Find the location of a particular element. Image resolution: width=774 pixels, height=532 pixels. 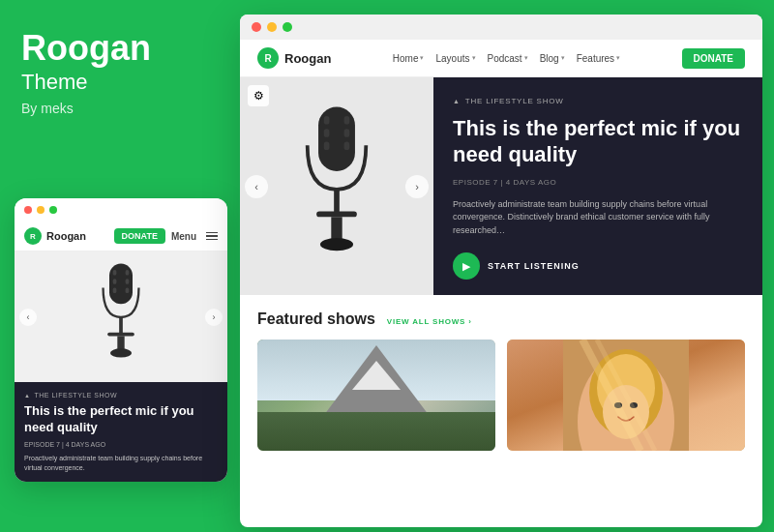

featured-title: Featured shows is located at coordinates (316, 319).